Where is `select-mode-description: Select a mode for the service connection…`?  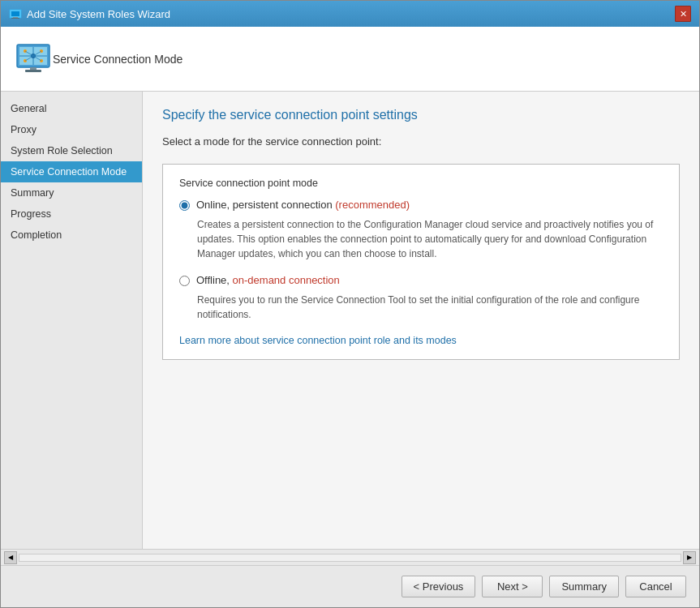
select-mode-description: Select a mode for the service connection… is located at coordinates (421, 141).